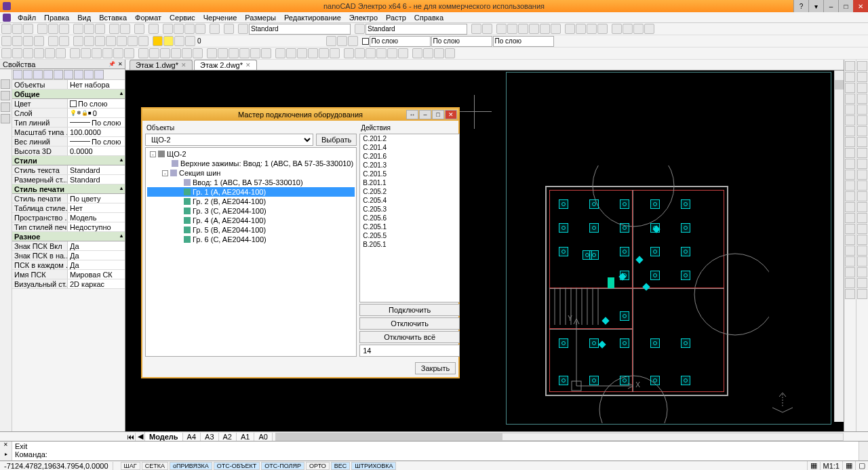 The image size is (868, 470). What do you see at coordinates (164, 437) in the screenshot?
I see `layout-tab-Модель: Модель` at bounding box center [164, 437].